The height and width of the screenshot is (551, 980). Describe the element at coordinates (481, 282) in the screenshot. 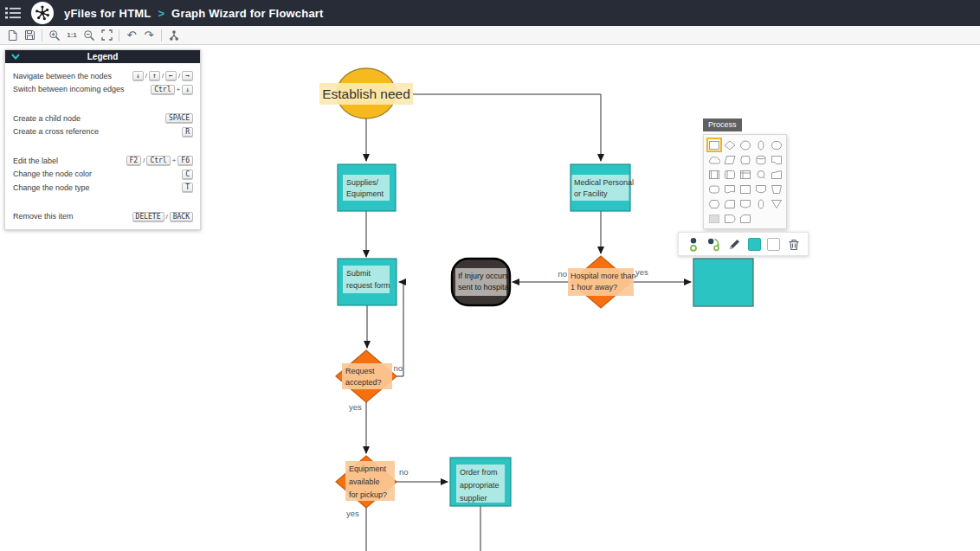

I see `node-injury-hospital: If Injury occurs, sent to hospital` at that location.